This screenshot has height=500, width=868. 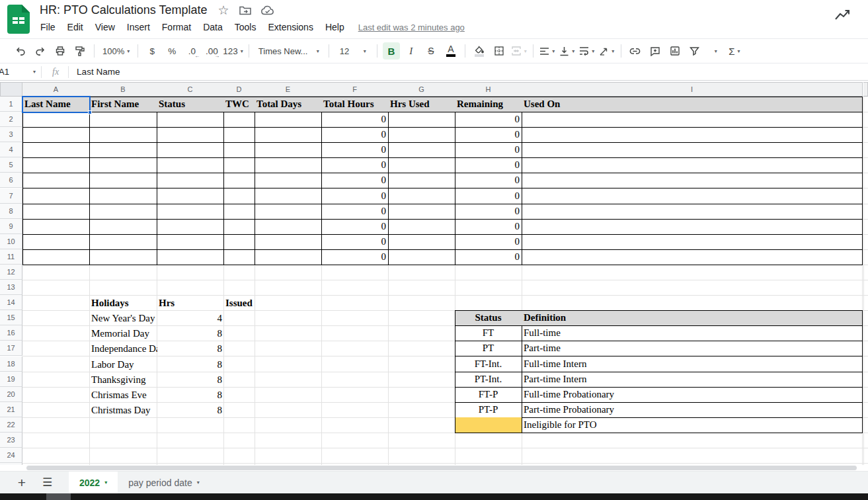 What do you see at coordinates (422, 212) in the screenshot?
I see `cell-G8` at bounding box center [422, 212].